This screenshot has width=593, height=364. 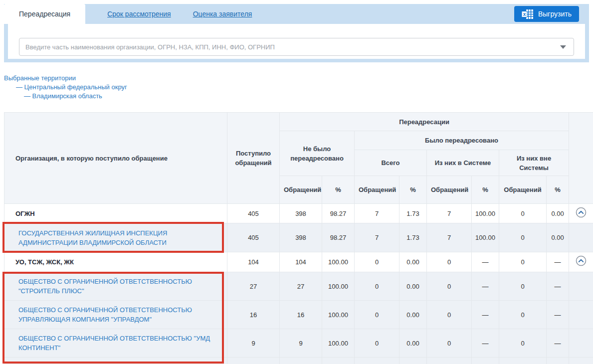 I want to click on header-out-system: Из них вне Системы, so click(x=534, y=163).